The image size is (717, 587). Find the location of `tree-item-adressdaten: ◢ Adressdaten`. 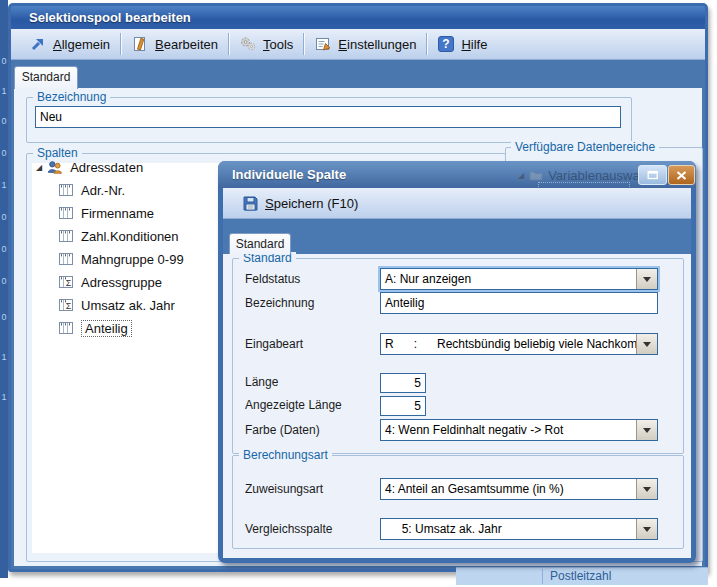

tree-item-adressdaten: ◢ Adressdaten is located at coordinates (90, 167).